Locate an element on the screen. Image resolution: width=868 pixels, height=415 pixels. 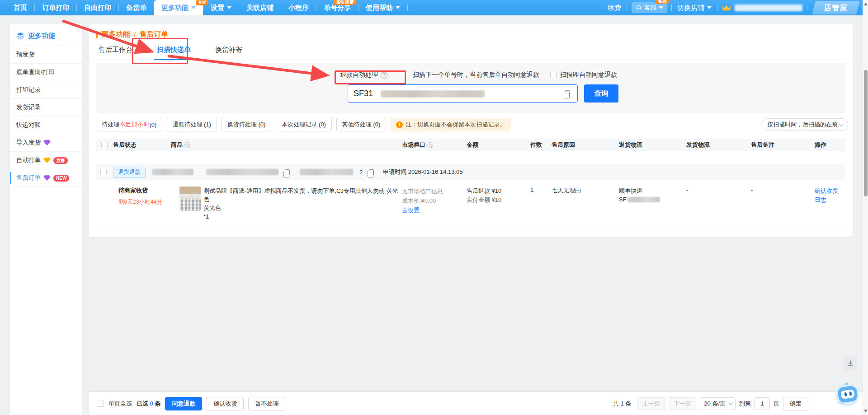
nav-free-print: 自由打印 is located at coordinates (98, 8).